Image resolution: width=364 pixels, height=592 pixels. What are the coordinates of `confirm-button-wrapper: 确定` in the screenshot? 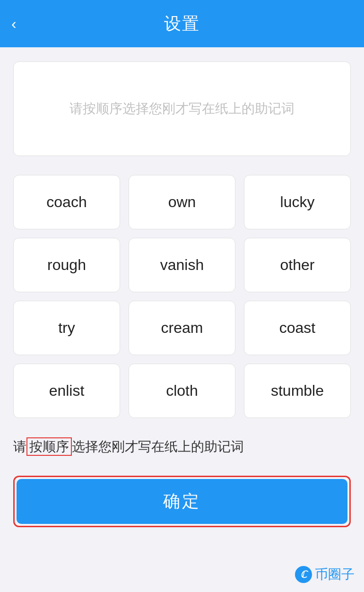 It's located at (182, 501).